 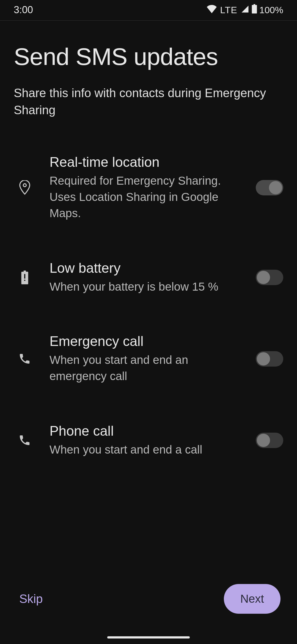 What do you see at coordinates (143, 162) in the screenshot?
I see `option-title: Real-time location` at bounding box center [143, 162].